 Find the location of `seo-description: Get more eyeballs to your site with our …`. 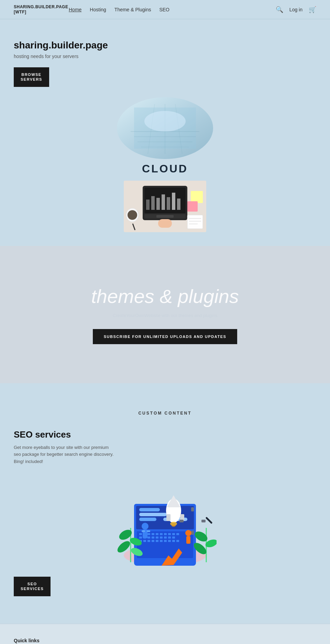

seo-description: Get more eyeballs to your site with our … is located at coordinates (65, 455).